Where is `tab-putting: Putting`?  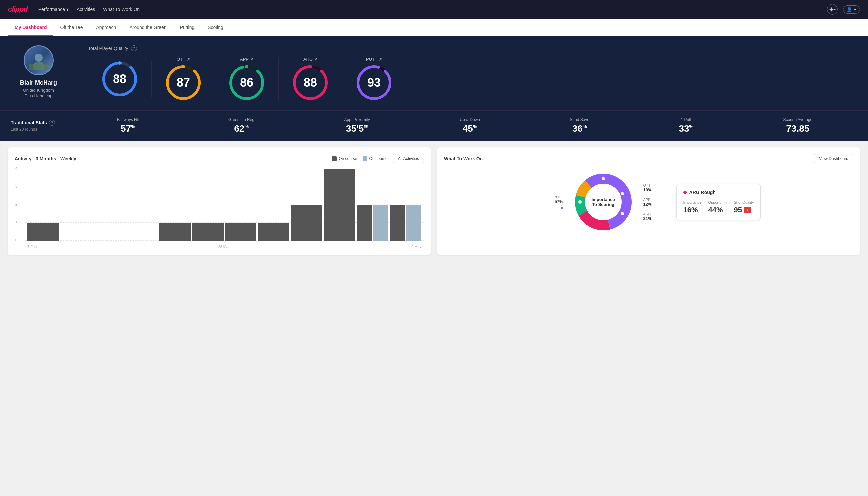
tab-putting: Putting is located at coordinates (187, 27).